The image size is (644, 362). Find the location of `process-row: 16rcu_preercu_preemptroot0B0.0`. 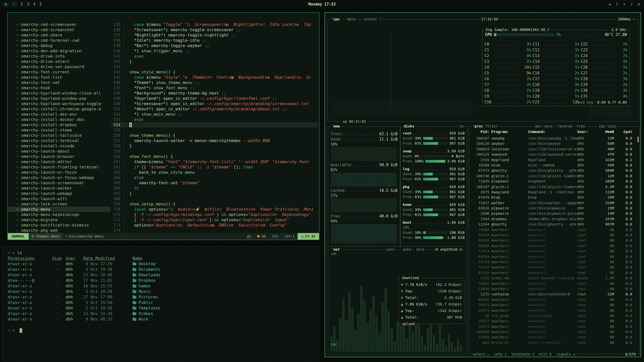

process-row: 16rcu_preercu_preemptroot0B0.0 is located at coordinates (552, 316).